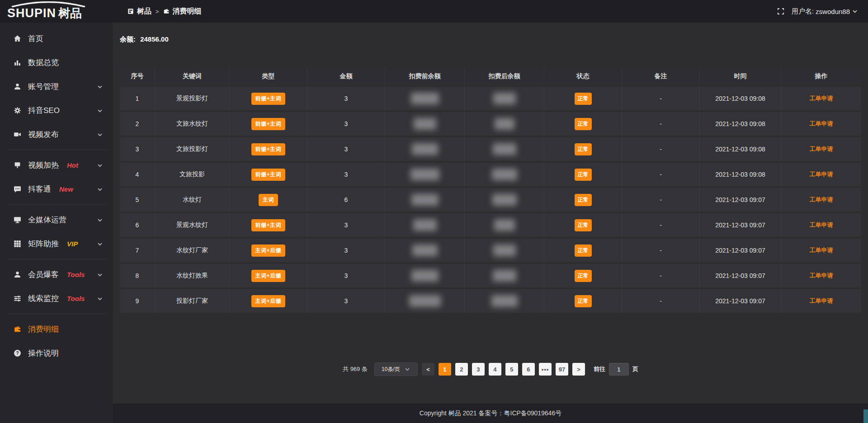  I want to click on sidebar-item-video-publish: 视频发布, so click(57, 135).